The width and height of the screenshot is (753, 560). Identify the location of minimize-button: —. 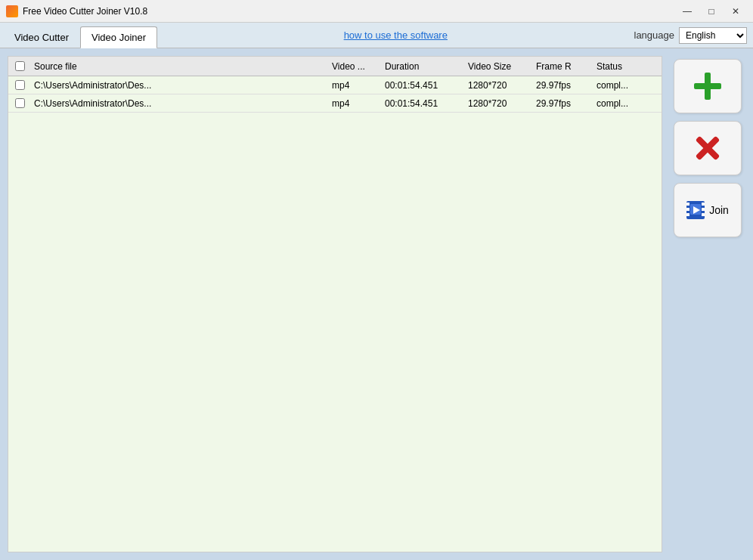
(687, 11).